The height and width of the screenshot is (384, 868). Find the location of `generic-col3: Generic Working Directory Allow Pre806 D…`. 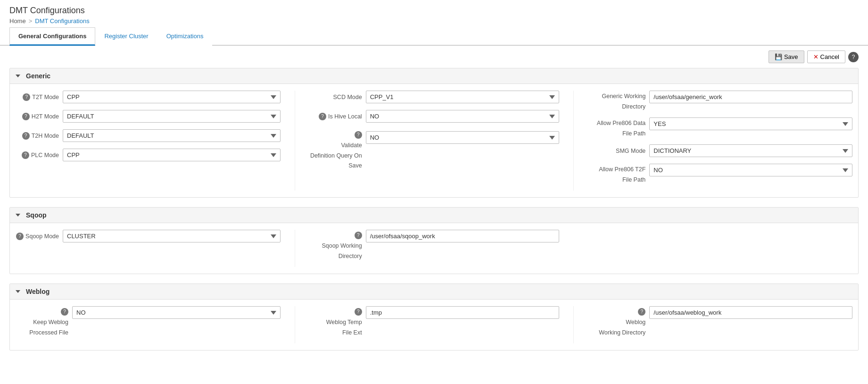

generic-col3: Generic Working Directory Allow Pre806 D… is located at coordinates (713, 141).